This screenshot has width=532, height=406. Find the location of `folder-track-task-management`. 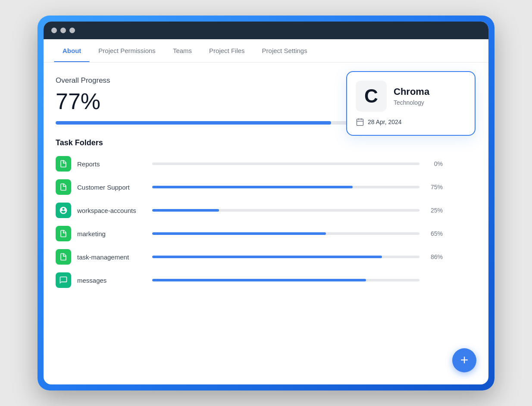

folder-track-task-management is located at coordinates (286, 257).